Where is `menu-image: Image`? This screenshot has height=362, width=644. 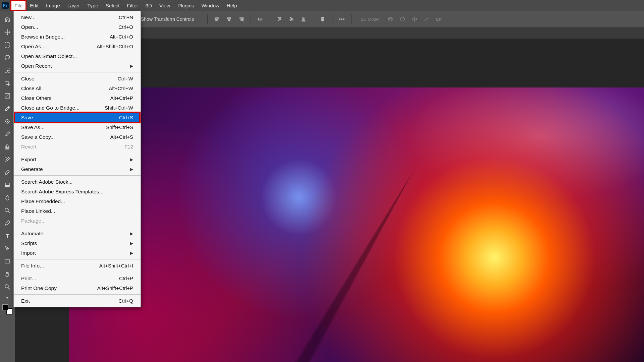 menu-image: Image is located at coordinates (53, 5).